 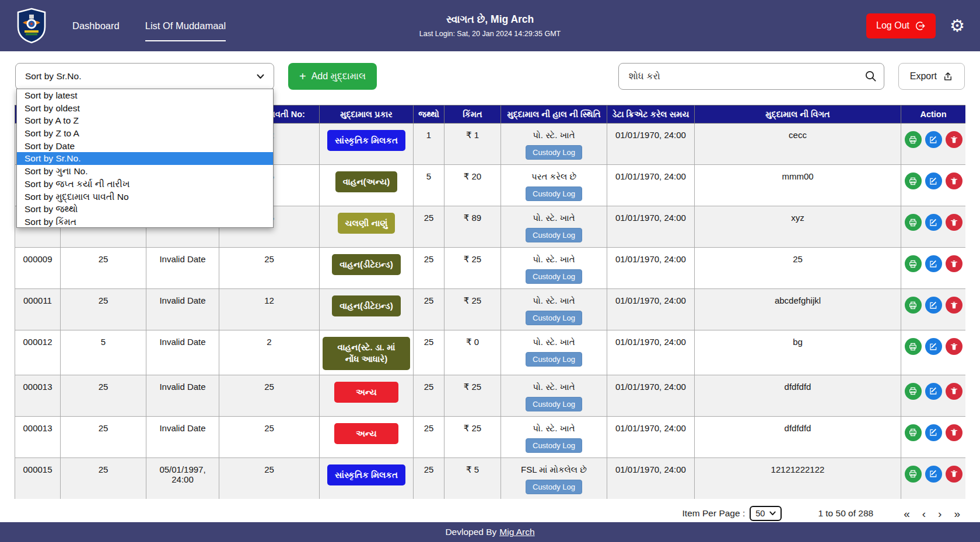 What do you see at coordinates (145, 121) in the screenshot?
I see `sort-option: Sort by A to Z` at bounding box center [145, 121].